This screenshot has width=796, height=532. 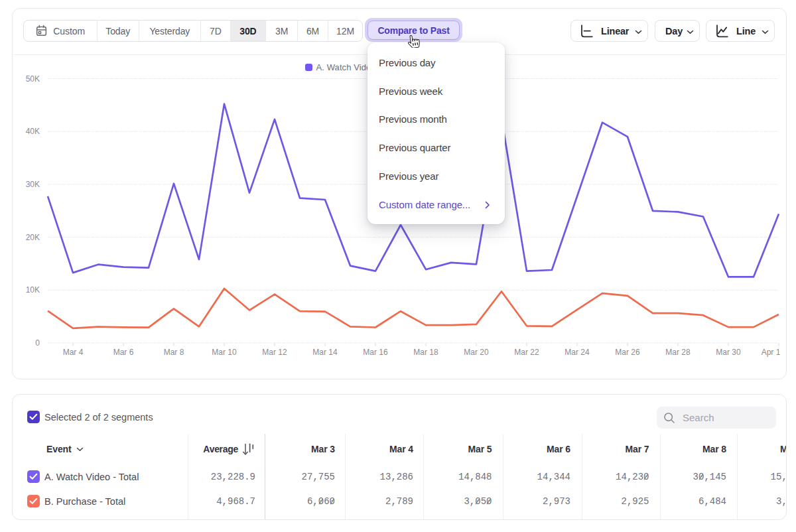 What do you see at coordinates (174, 352) in the screenshot?
I see `svg-text: Mar 8` at bounding box center [174, 352].